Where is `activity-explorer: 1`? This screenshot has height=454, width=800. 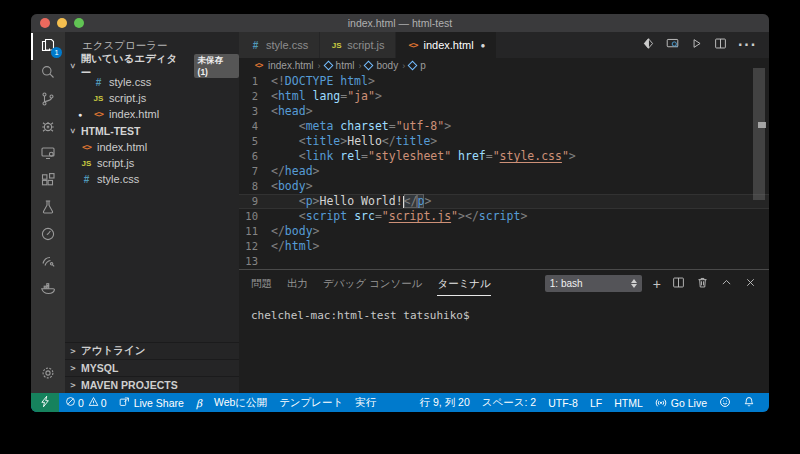 activity-explorer: 1 is located at coordinates (48, 46).